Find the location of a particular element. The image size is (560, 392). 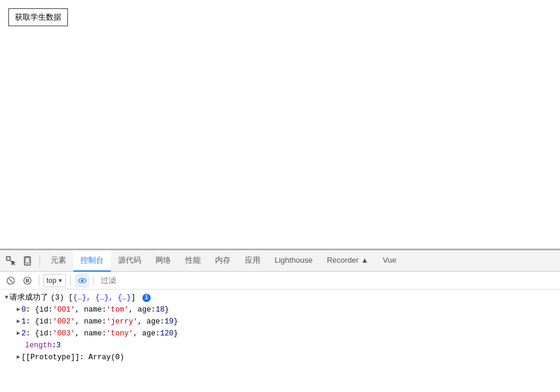

console-prefix-1: 请求成功了 is located at coordinates (29, 298).